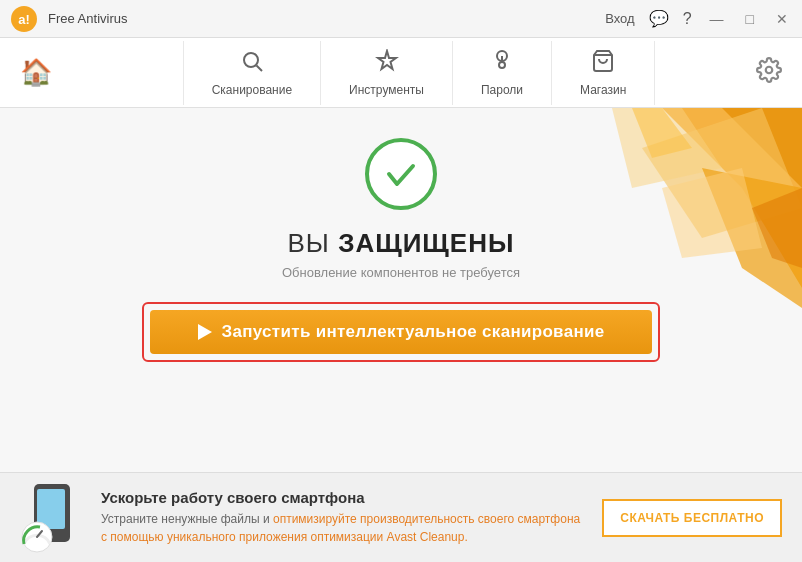 The width and height of the screenshot is (802, 562). What do you see at coordinates (386, 90) in the screenshot?
I see `nav-tools-label: Инструменты` at bounding box center [386, 90].